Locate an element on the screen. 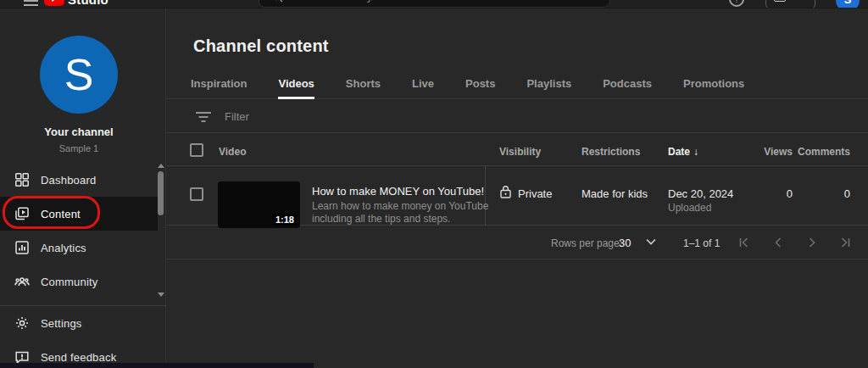 Image resolution: width=868 pixels, height=368 pixels. content-tabs: Inspiration Videos Shorts Live Posts Pla… is located at coordinates (517, 86).